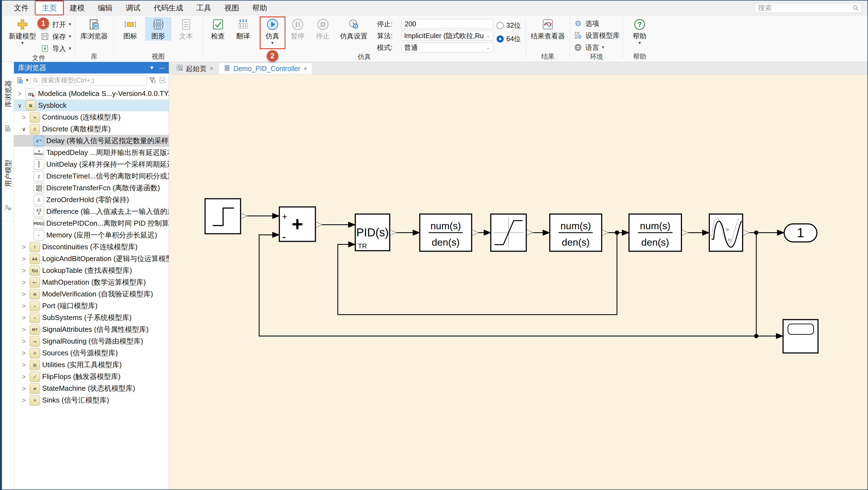 The width and height of the screenshot is (868, 490). What do you see at coordinates (152, 68) in the screenshot?
I see `panel-menu-icon: ▼` at bounding box center [152, 68].